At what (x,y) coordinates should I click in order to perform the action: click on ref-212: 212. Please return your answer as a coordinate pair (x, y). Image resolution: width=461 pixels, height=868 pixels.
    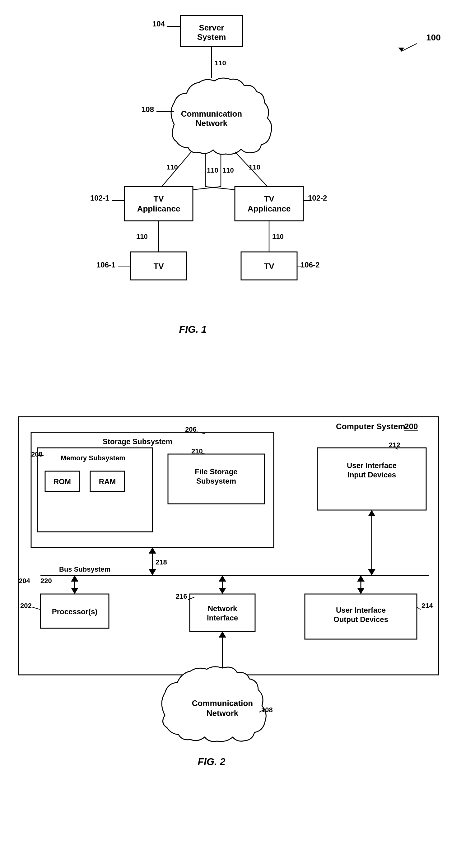
    Looking at the image, I should click on (395, 445).